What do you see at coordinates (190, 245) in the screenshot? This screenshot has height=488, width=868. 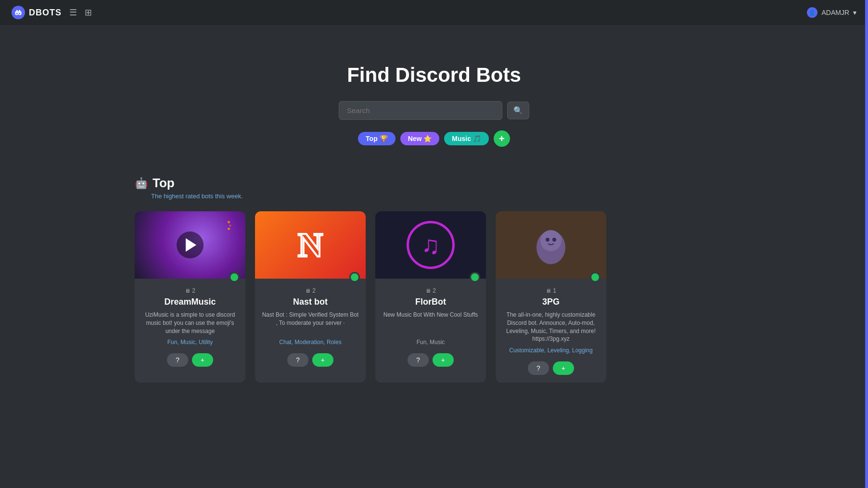 I see `card-image-wrapper-dreammusic` at bounding box center [190, 245].